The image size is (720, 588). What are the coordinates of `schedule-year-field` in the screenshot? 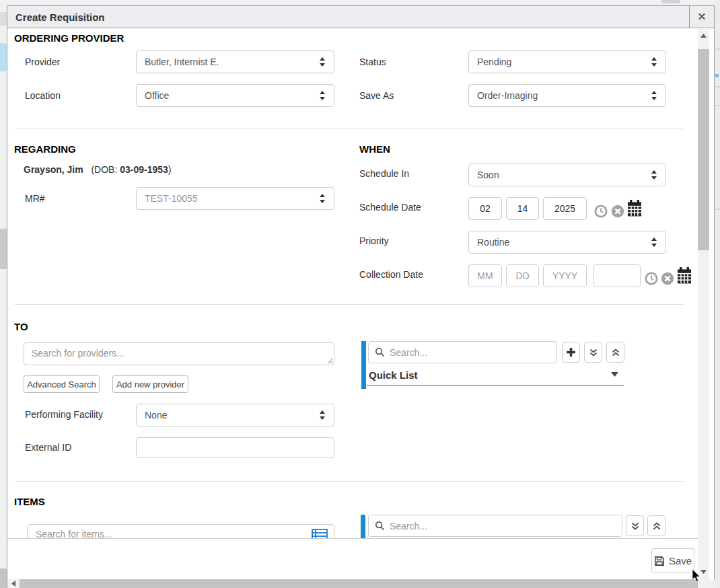 It's located at (565, 209).